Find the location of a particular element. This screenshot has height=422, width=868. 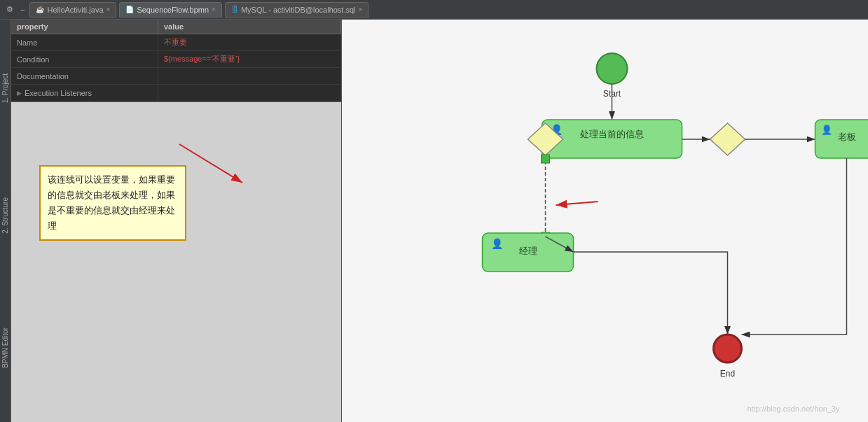

prop-row-condition: Condition ${message=='不重要'} is located at coordinates (177, 59).